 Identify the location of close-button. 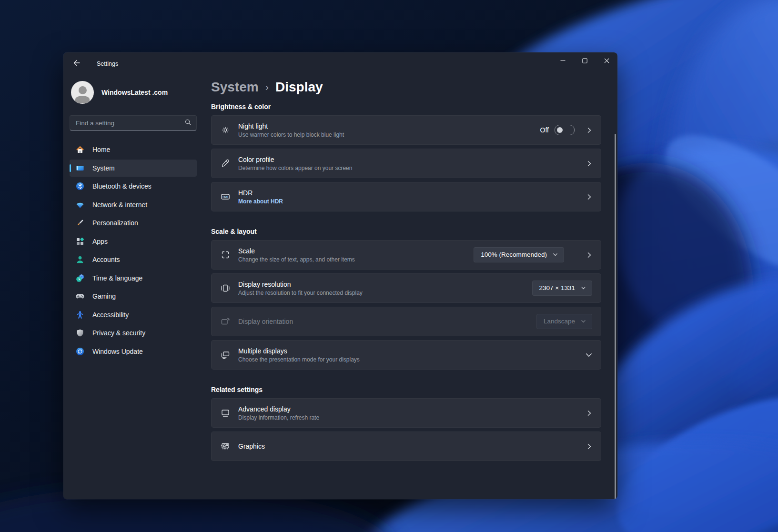
(606, 60).